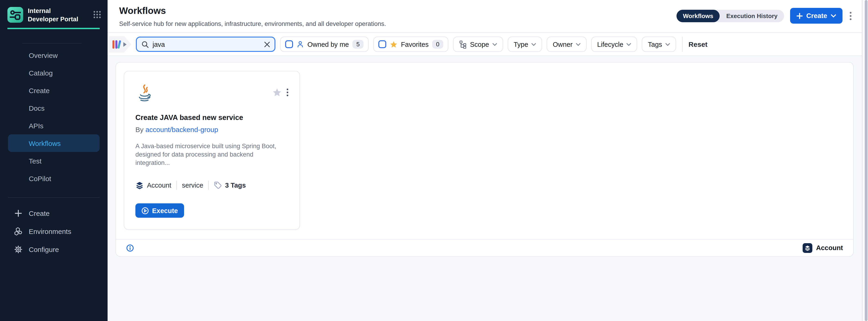  What do you see at coordinates (614, 44) in the screenshot?
I see `lifecycle-dropdown: Lifecycle` at bounding box center [614, 44].